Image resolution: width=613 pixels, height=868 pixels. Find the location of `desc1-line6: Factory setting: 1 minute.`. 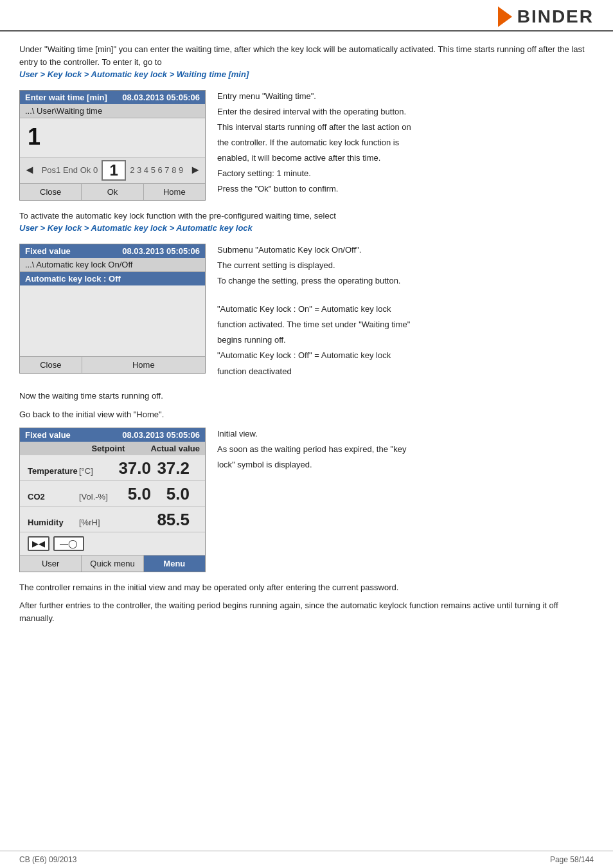

desc1-line6: Factory setting: 1 minute. is located at coordinates (405, 174).